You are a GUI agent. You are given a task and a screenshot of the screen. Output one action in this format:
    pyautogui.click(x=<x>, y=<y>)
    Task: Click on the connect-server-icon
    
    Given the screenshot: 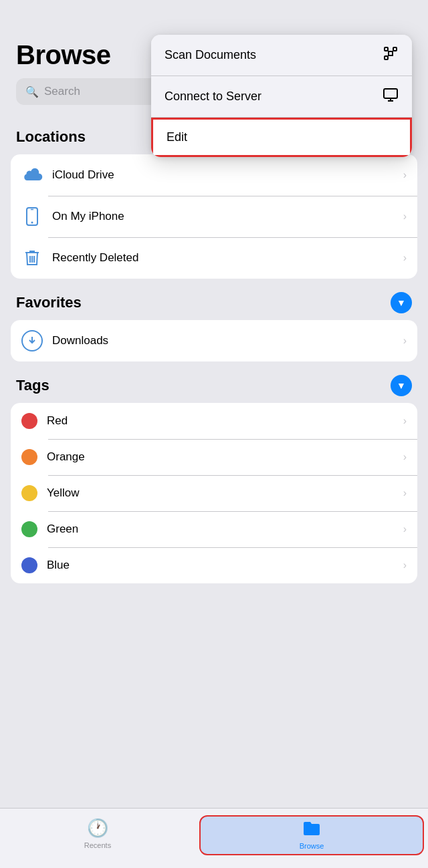 What is the action you would take?
    pyautogui.click(x=391, y=96)
    